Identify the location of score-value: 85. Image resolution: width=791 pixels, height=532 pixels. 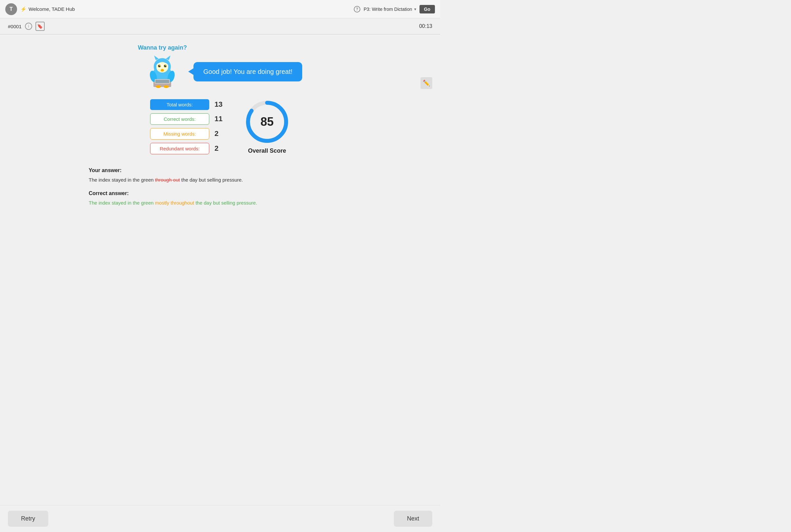
(267, 122).